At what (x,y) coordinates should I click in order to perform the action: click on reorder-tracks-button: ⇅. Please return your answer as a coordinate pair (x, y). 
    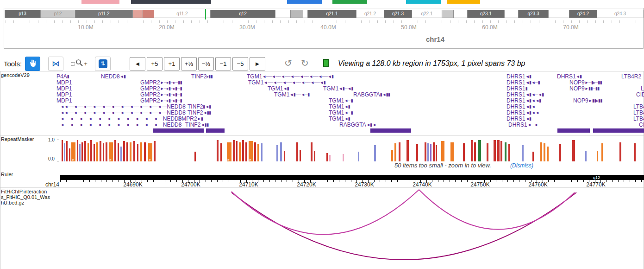
    Looking at the image, I should click on (103, 64).